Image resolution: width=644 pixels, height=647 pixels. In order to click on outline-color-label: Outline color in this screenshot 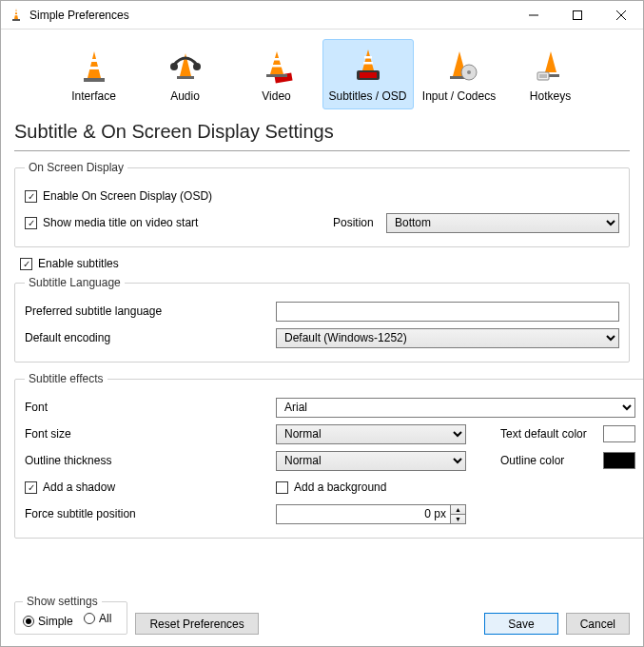, I will do `click(548, 461)`.